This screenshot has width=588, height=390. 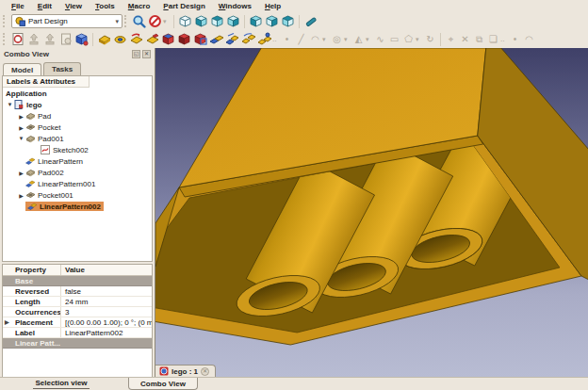 I want to click on property-row-occurrences: Occurrences 3, so click(x=77, y=313).